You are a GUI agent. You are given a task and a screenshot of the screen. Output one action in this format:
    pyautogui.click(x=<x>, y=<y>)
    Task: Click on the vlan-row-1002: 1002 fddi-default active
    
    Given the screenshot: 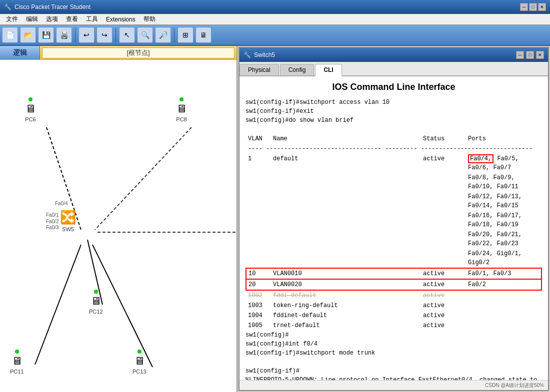 What is the action you would take?
    pyautogui.click(x=394, y=296)
    